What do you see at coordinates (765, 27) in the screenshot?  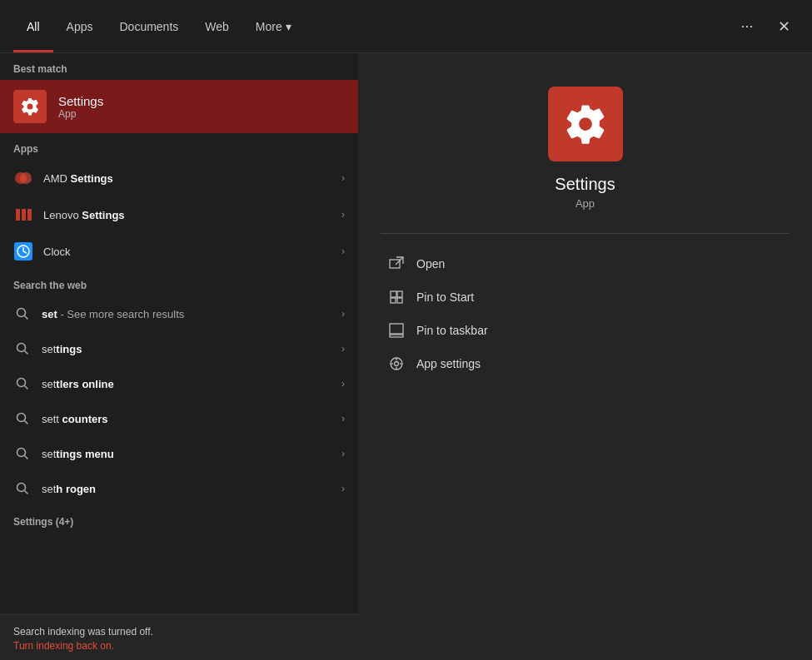 I see `nav-actions: ··· ✕` at bounding box center [765, 27].